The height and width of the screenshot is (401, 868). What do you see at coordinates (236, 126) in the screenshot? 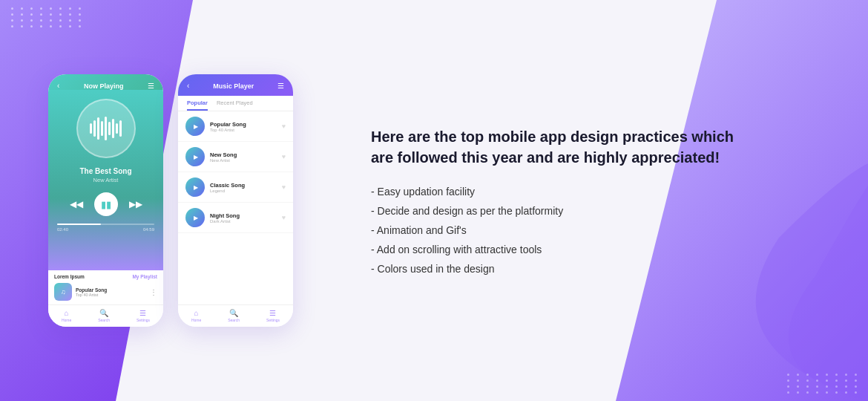
I see `list-item: ▶ Popular Song Top 40 Artist ♥` at bounding box center [236, 126].